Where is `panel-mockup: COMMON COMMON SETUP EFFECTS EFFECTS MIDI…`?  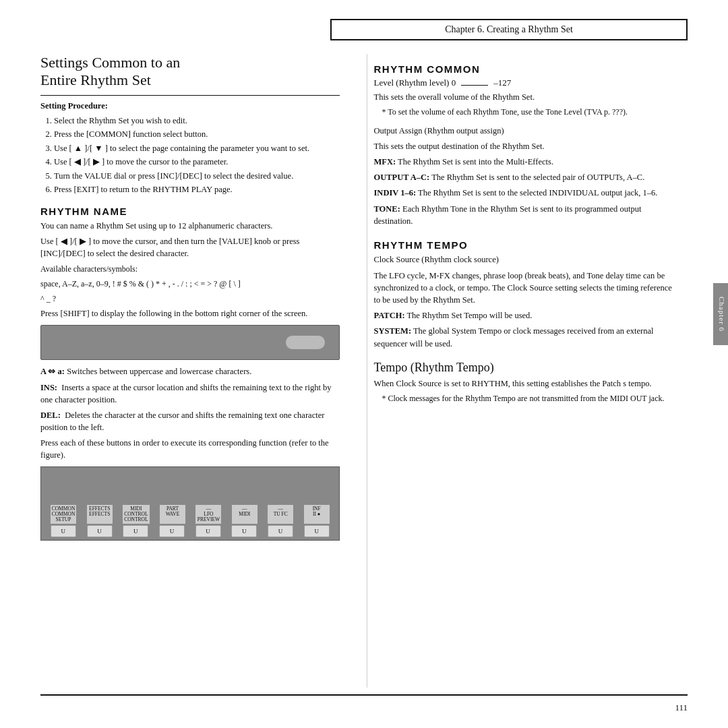
panel-mockup: COMMON COMMON SETUP EFFECTS EFFECTS MIDI… is located at coordinates (190, 504).